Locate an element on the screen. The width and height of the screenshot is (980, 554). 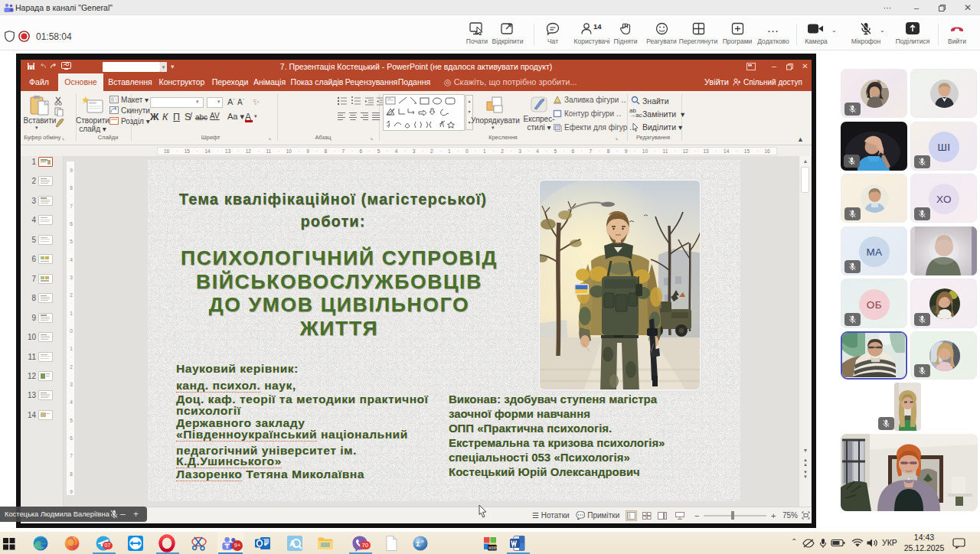
svg-text: 14 is located at coordinates (597, 26).